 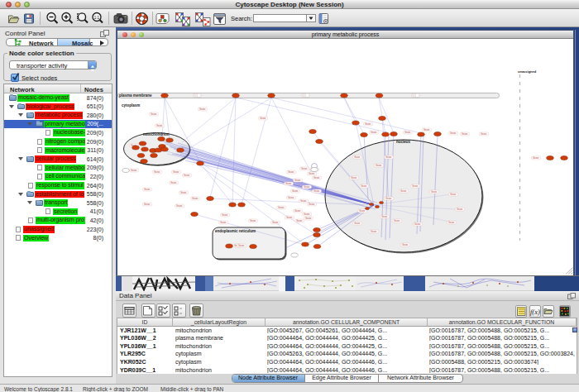 What do you see at coordinates (98, 18) in the screenshot?
I see `svg-text: 1:1` at bounding box center [98, 18].